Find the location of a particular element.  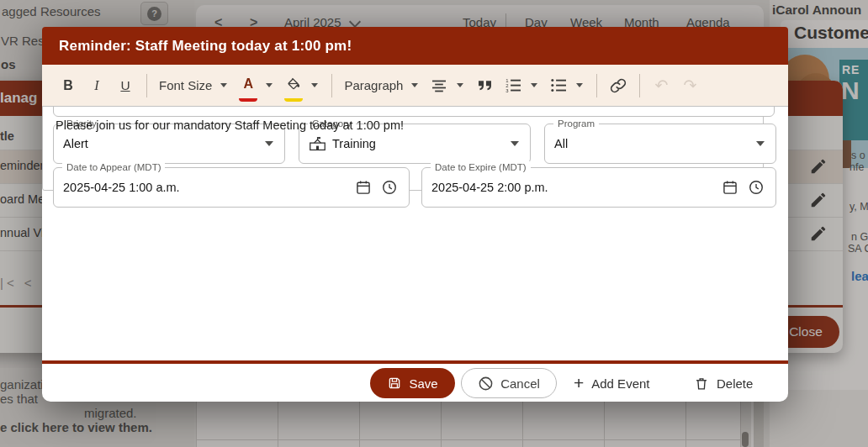

align-center-icon is located at coordinates (439, 86).